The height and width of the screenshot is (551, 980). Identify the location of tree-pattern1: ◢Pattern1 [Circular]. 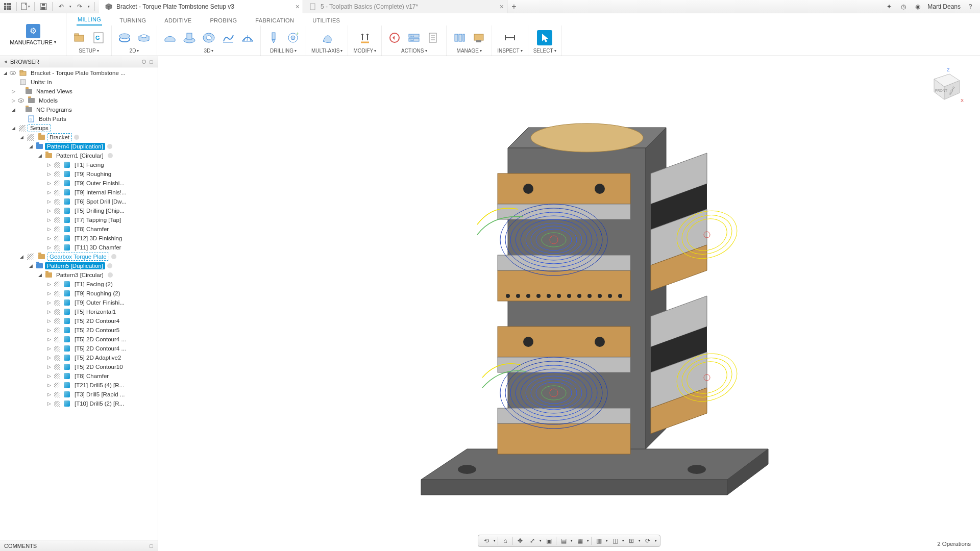
(79, 156).